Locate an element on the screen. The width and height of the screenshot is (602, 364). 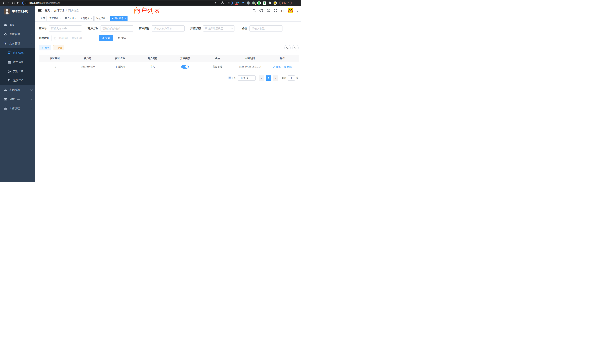
topbar: 首页 / 支付管理 / 商户信息 is located at coordinates (168, 11).